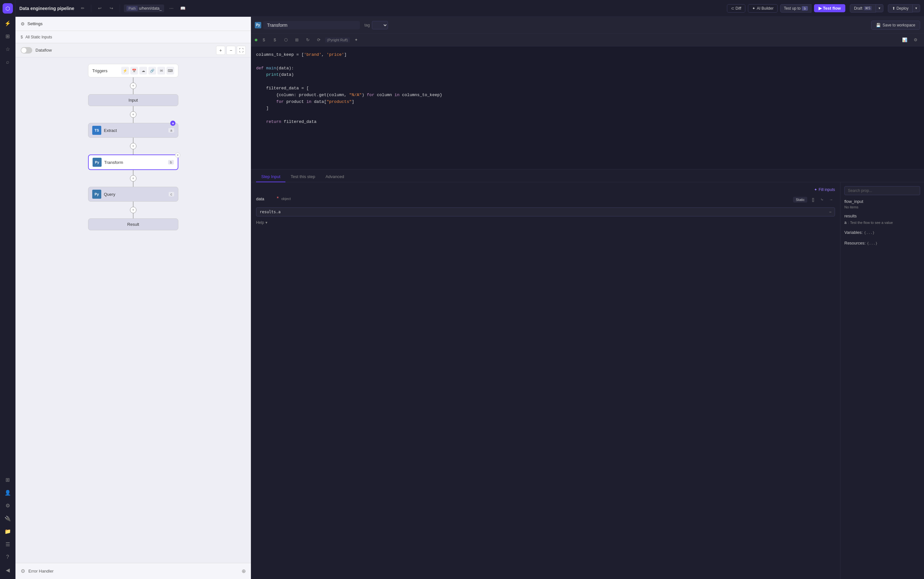  What do you see at coordinates (8, 23) in the screenshot?
I see `sidebar-item-flow: ⚡` at bounding box center [8, 23].